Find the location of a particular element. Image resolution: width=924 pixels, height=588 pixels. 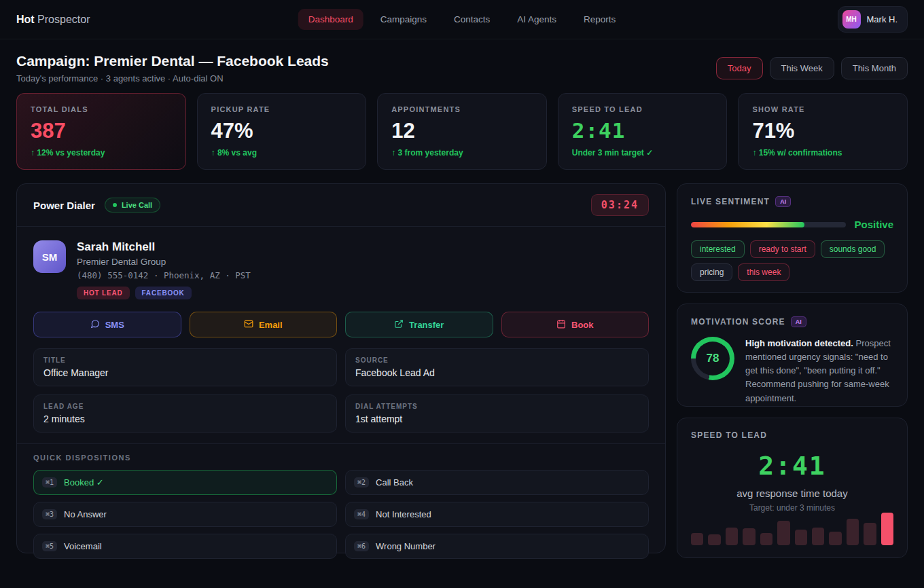

speed-title-row: SPEED TO LEAD is located at coordinates (792, 435).